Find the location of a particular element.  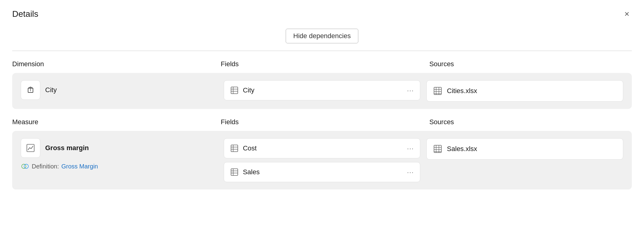

cost-field-label: Cost is located at coordinates (323, 148).